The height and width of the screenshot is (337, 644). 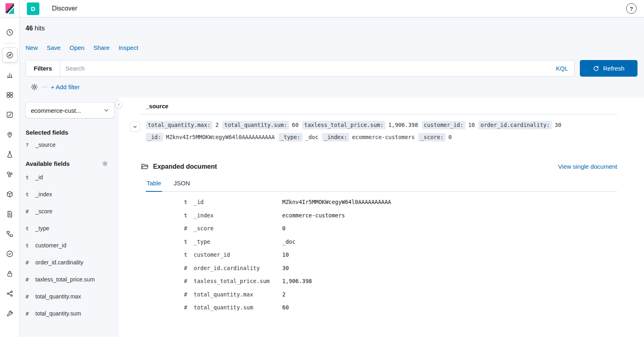 I want to click on tab-json: JSON, so click(x=182, y=186).